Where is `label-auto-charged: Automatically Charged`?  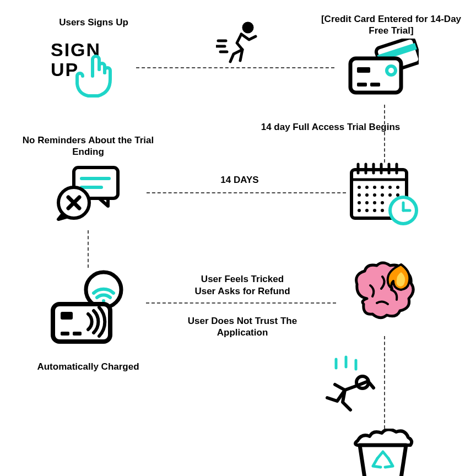
label-auto-charged: Automatically Charged is located at coordinates (88, 367).